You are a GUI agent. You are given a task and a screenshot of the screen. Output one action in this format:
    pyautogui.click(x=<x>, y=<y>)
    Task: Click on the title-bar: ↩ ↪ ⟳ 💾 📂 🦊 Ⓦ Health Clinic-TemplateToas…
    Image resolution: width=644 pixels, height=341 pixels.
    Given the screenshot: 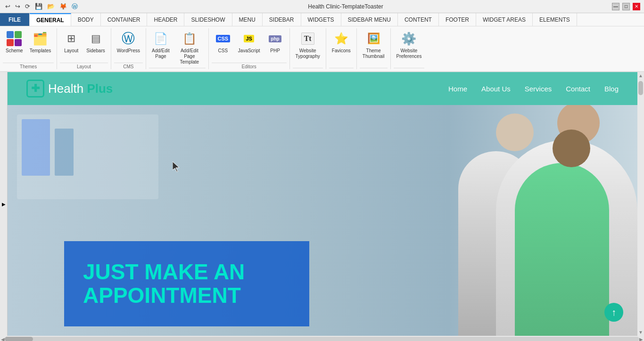 What is the action you would take?
    pyautogui.click(x=322, y=7)
    